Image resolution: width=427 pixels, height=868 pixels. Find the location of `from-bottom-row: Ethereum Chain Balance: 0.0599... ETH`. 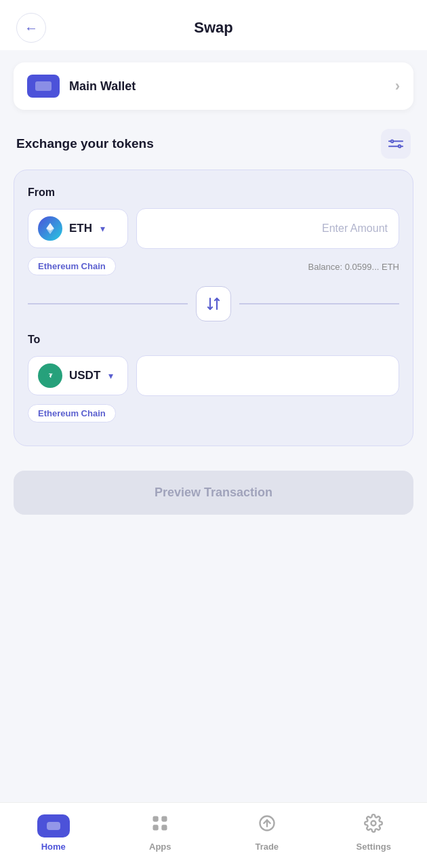

from-bottom-row: Ethereum Chain Balance: 0.0599... ETH is located at coordinates (214, 269).